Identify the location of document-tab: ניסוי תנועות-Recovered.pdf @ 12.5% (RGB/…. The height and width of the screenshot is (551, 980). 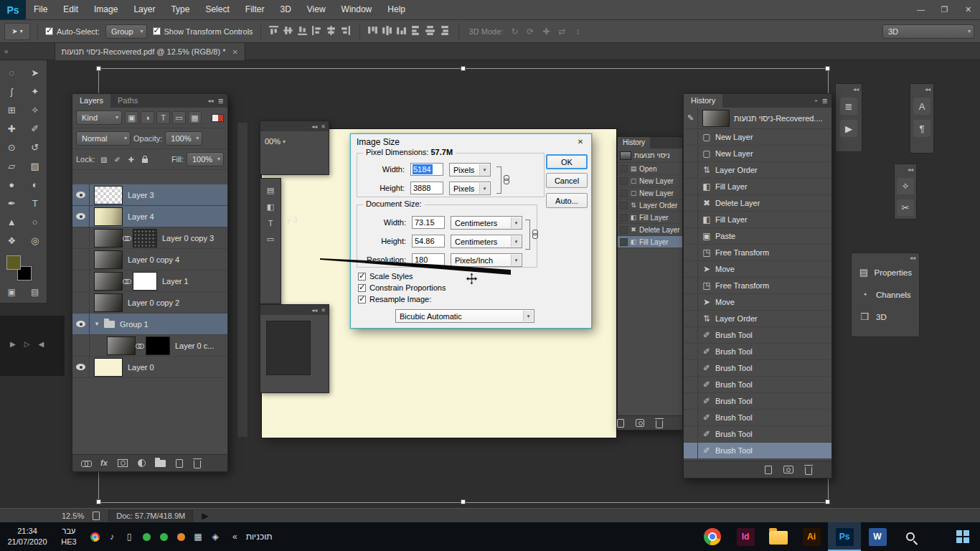
(150, 52).